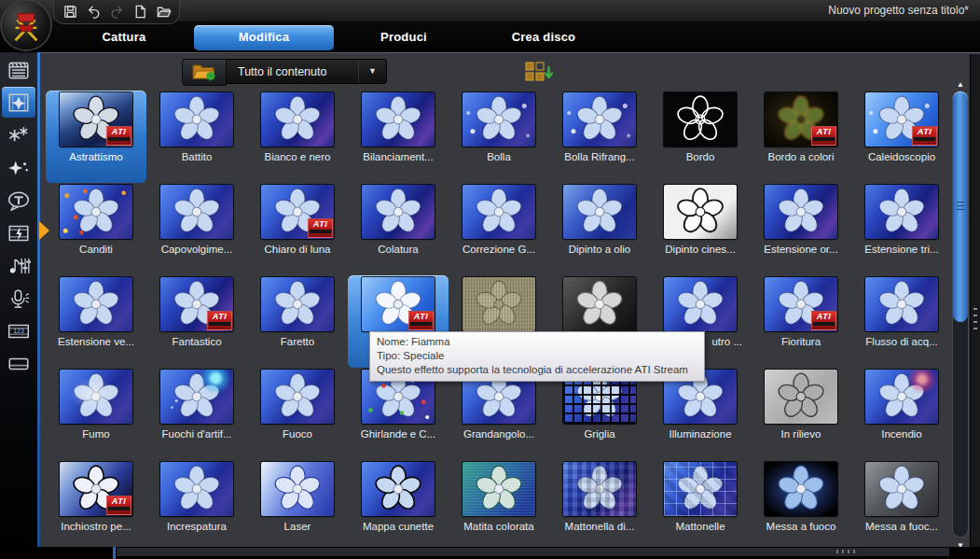 This screenshot has width=980, height=559. I want to click on panel-splitter, so click(975, 306).